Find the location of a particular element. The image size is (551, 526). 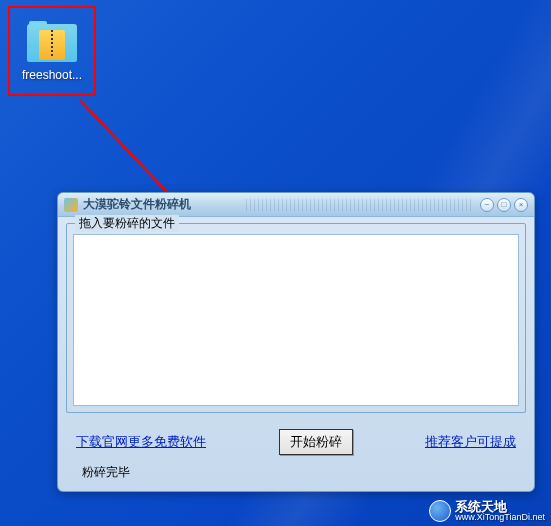

status-text: 粉碎完毕 is located at coordinates (106, 472).